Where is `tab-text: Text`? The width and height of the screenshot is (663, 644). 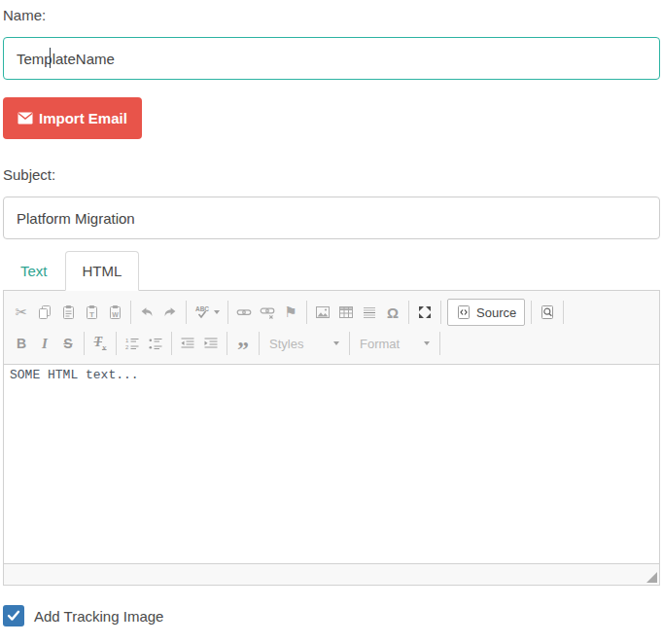
tab-text: Text is located at coordinates (34, 270).